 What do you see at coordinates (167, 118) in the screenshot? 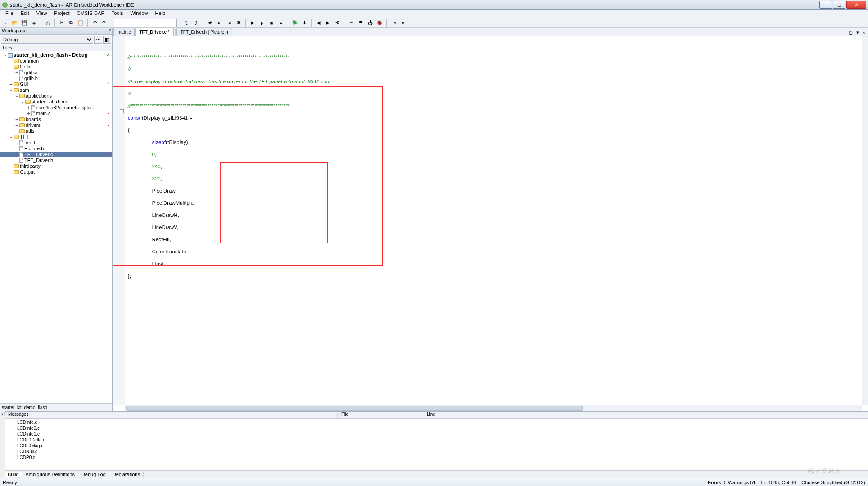
I see `code-line: tDisplay g_sILI9341 =` at bounding box center [167, 118].